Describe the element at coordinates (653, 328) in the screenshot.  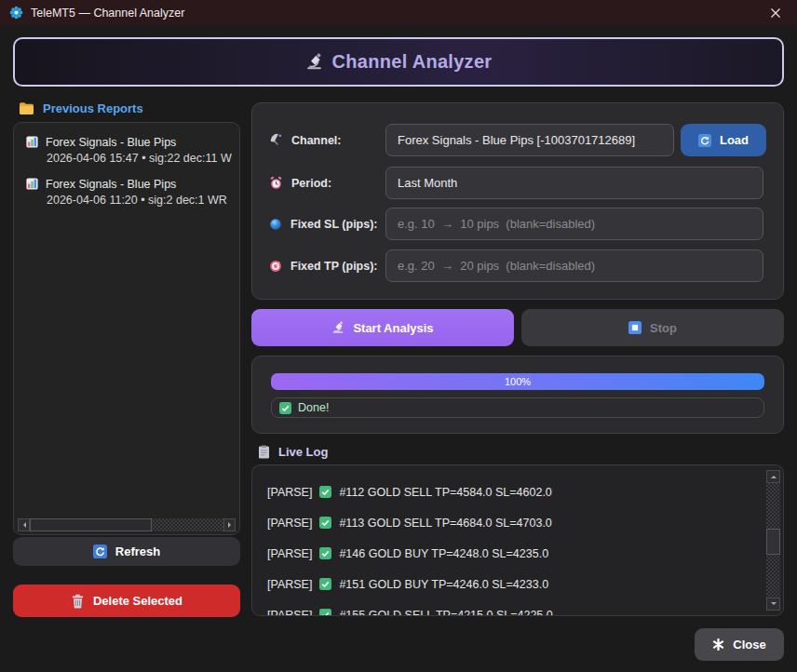
I see `stop-button: Stop` at that location.